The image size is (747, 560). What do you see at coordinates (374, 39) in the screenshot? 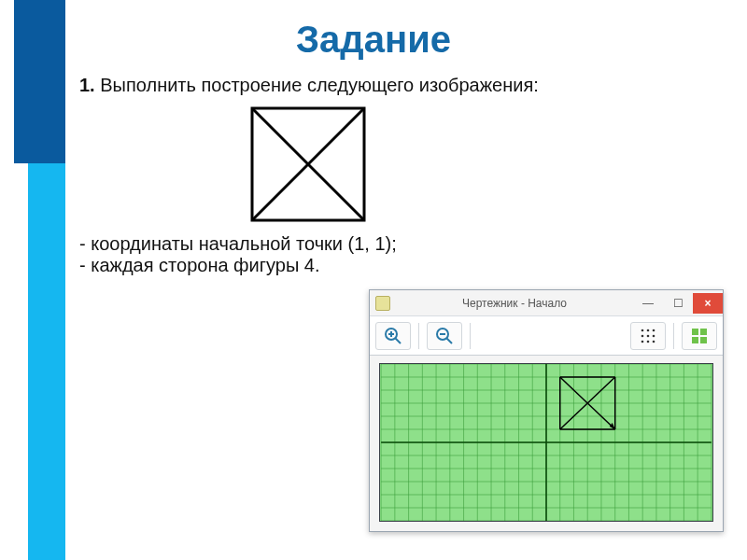
I see `page-title: Задание` at bounding box center [374, 39].